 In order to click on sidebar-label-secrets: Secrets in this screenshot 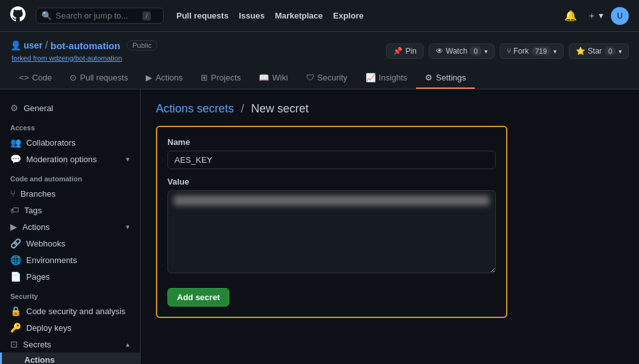, I will do `click(37, 345)`.